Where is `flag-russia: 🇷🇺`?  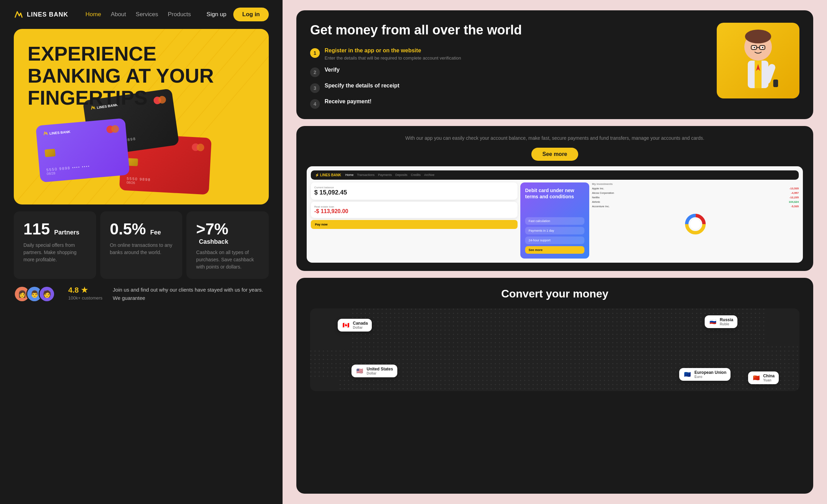
flag-russia: 🇷🇺 is located at coordinates (713, 322).